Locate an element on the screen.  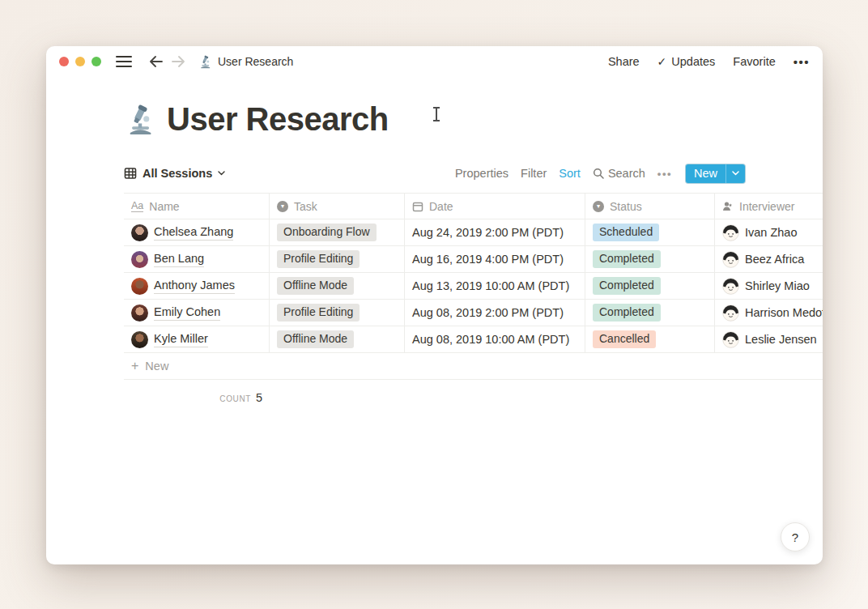
new-button: New is located at coordinates (716, 173).